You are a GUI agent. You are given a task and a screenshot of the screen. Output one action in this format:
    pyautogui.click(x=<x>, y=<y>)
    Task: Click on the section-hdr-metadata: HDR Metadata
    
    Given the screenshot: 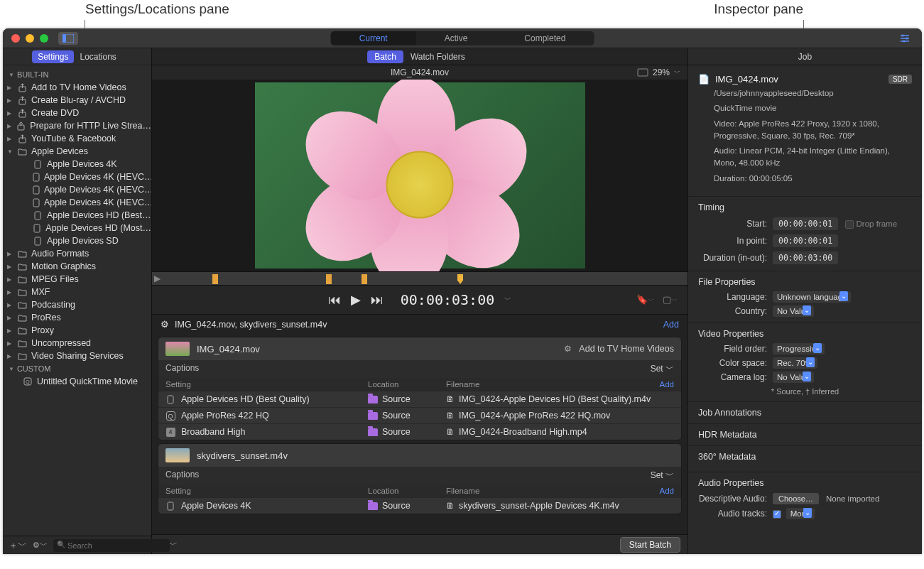 What is the action you would take?
    pyautogui.click(x=805, y=435)
    